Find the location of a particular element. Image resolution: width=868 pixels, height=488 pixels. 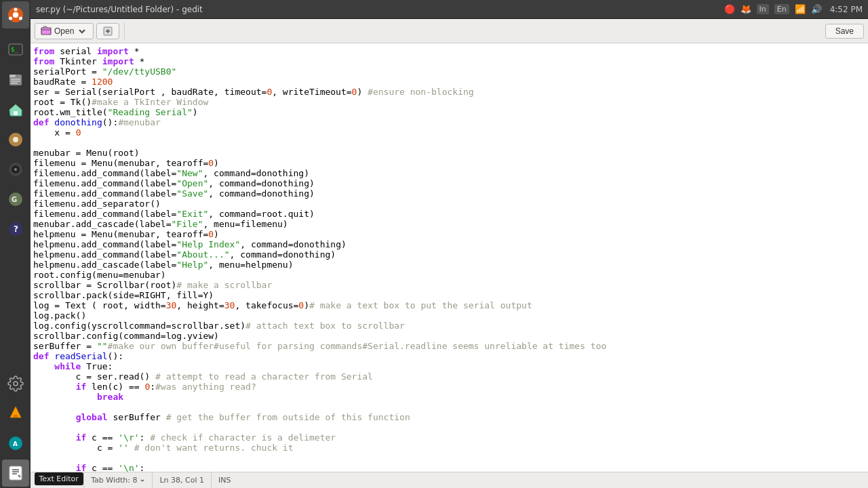

language-label: Python is located at coordinates (56, 480).